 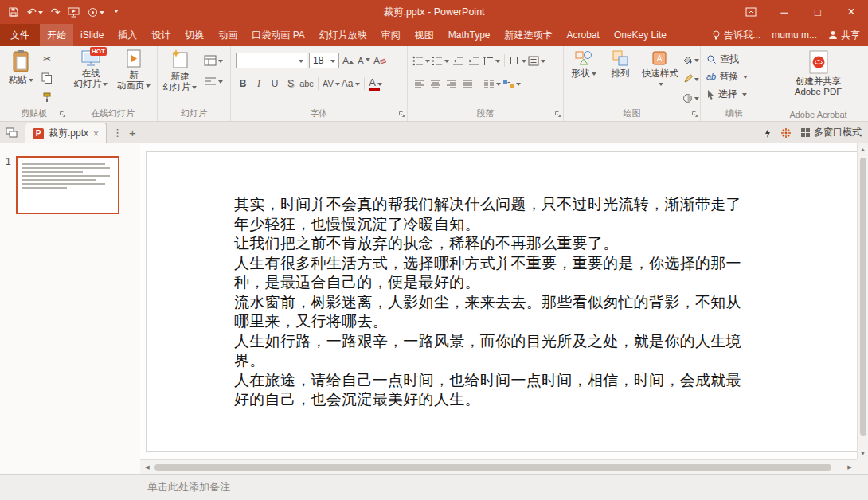 I want to click on horizontal-scroll-thumb, so click(x=493, y=467).